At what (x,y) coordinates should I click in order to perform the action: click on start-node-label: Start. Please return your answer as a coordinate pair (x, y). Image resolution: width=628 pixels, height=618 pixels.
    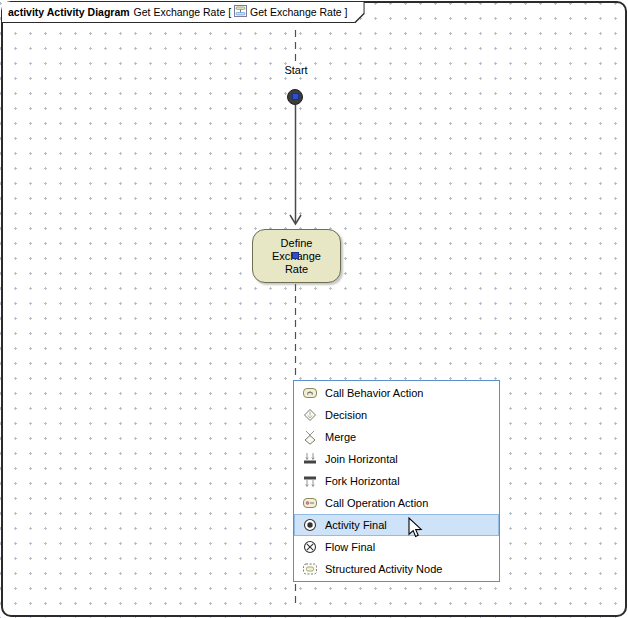
    Looking at the image, I should click on (296, 70).